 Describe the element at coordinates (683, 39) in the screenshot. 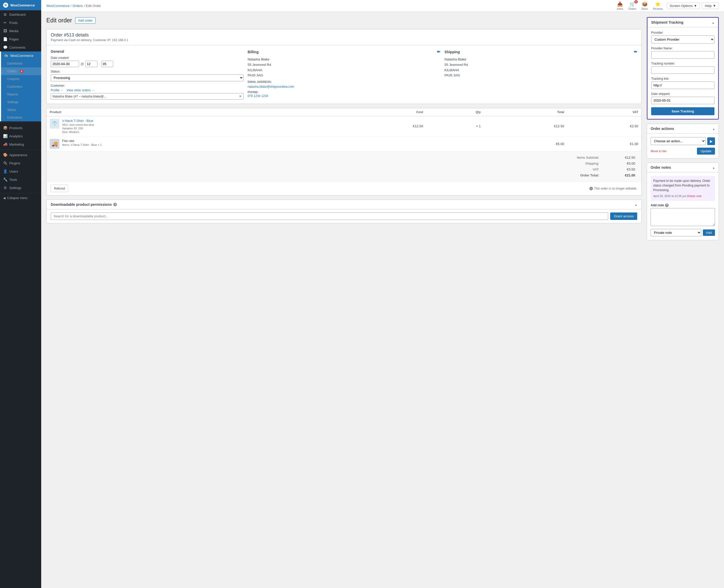

I see `provider-select: Custom Provider` at that location.